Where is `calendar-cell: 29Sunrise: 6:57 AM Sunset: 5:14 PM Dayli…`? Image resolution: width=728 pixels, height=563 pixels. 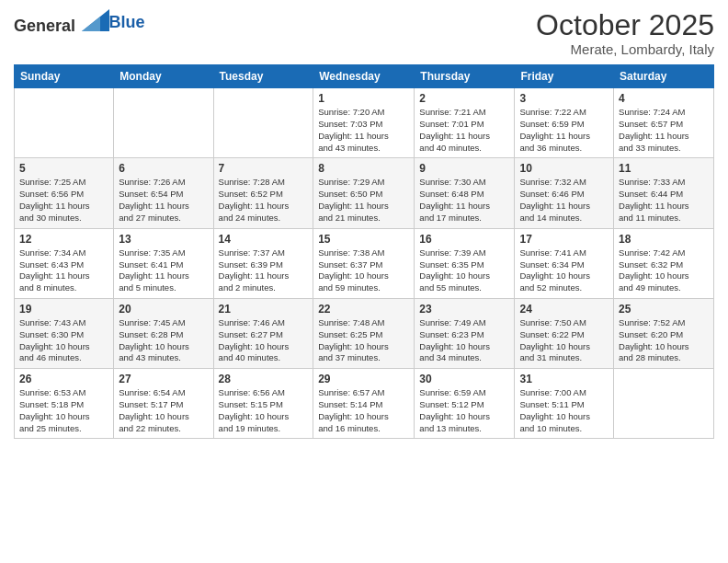 calendar-cell: 29Sunrise: 6:57 AM Sunset: 5:14 PM Dayli… is located at coordinates (364, 404).